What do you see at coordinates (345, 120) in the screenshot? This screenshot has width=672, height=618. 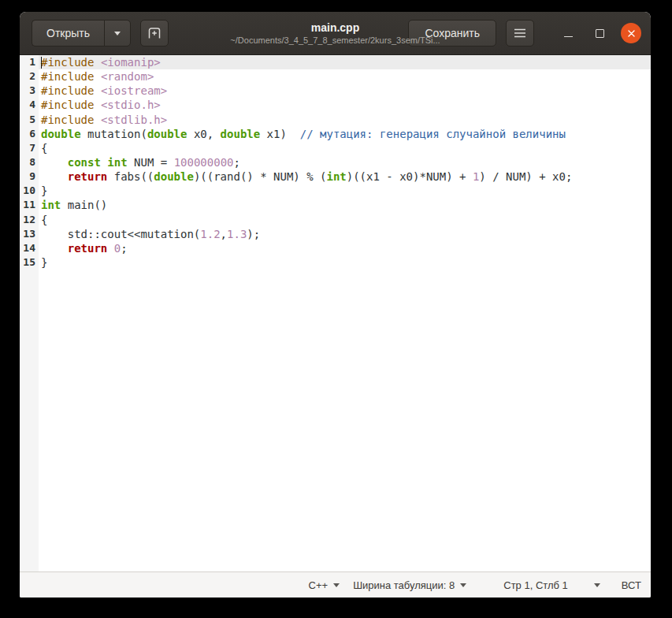 I see `code-line-text: #include <stdlib.h>` at bounding box center [345, 120].